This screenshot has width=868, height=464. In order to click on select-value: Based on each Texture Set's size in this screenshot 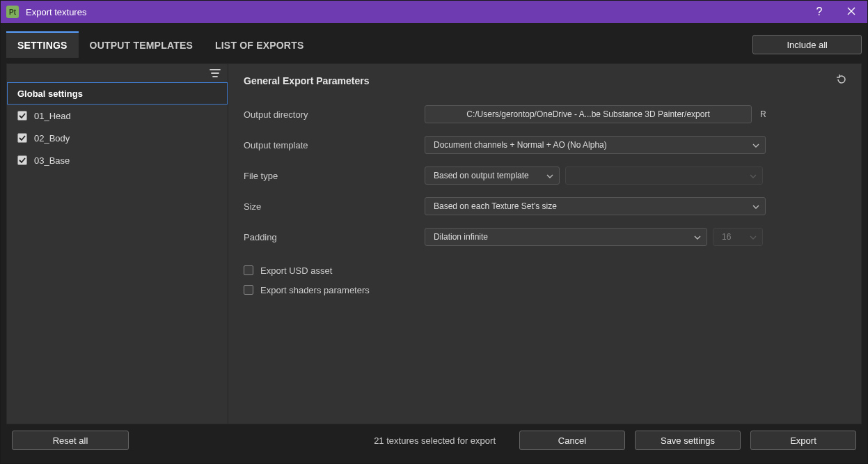, I will do `click(593, 206)`.